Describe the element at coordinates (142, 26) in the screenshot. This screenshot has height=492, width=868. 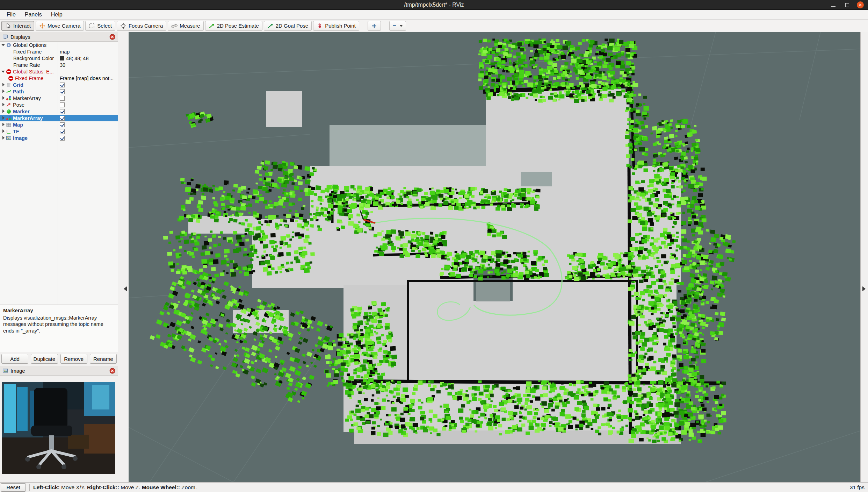
I see `tool-focus-camera: Focus Camera` at that location.